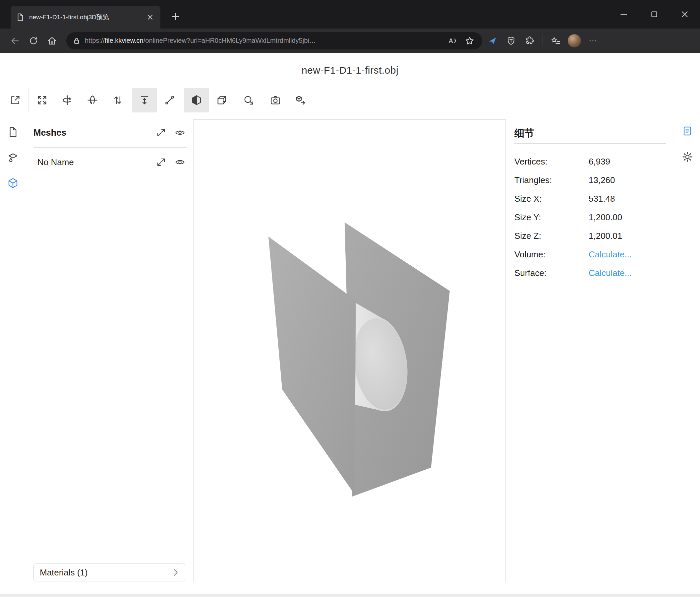 The image size is (700, 597). Describe the element at coordinates (350, 70) in the screenshot. I see `page-title: new-F1-D1-1-first.obj` at that location.